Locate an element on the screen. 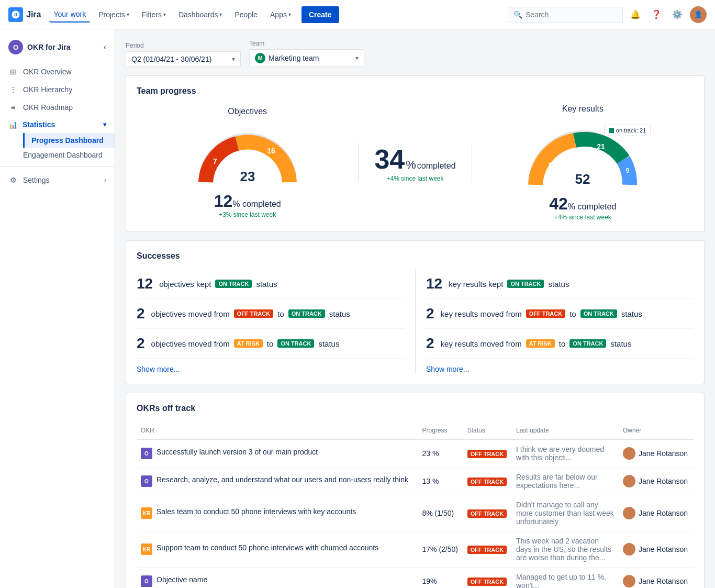 This screenshot has width=715, height=588. successes-right-show-more: Show more... is located at coordinates (560, 369).